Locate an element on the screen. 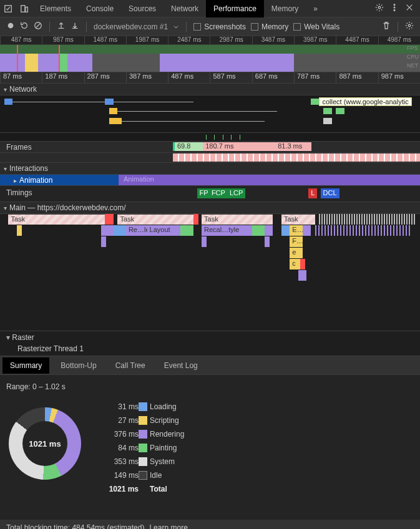 Image resolution: width=420 pixels, height=529 pixels. frame-marker: 81.3 ms is located at coordinates (293, 147).